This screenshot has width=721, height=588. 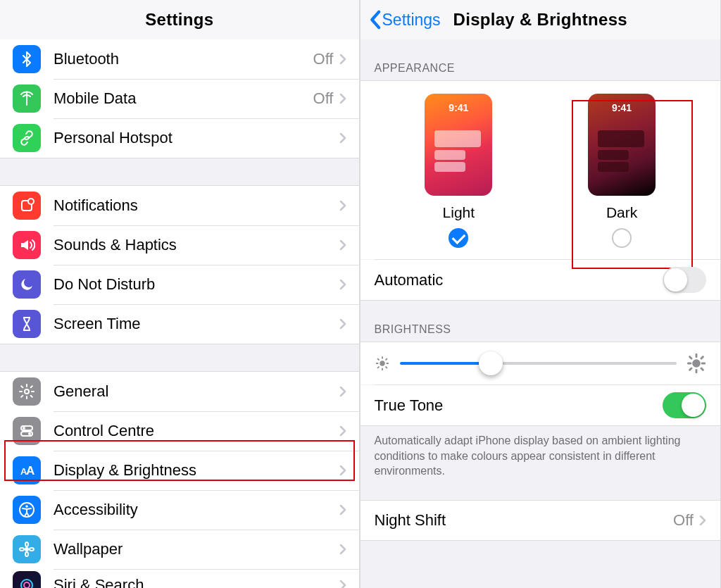 What do you see at coordinates (696, 363) in the screenshot?
I see `sun-large-icon` at bounding box center [696, 363].